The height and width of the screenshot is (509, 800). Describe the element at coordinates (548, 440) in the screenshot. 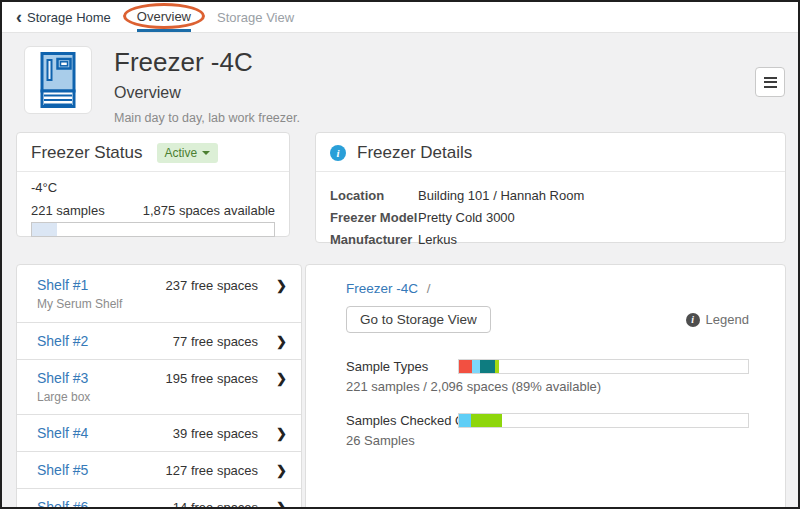

I see `checked-out-caption: 26 Samples` at that location.